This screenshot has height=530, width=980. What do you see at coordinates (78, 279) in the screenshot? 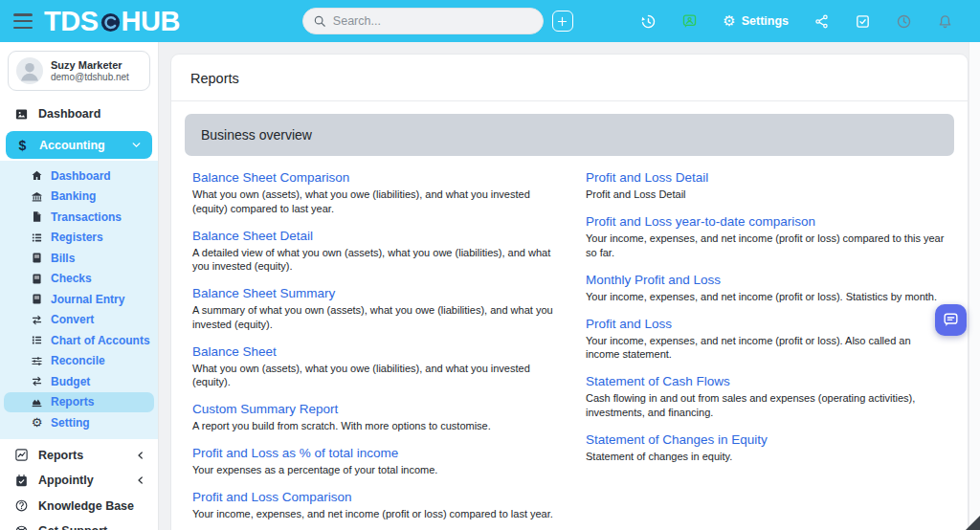
I see `sidebar-subitem-checks: Checks` at bounding box center [78, 279].